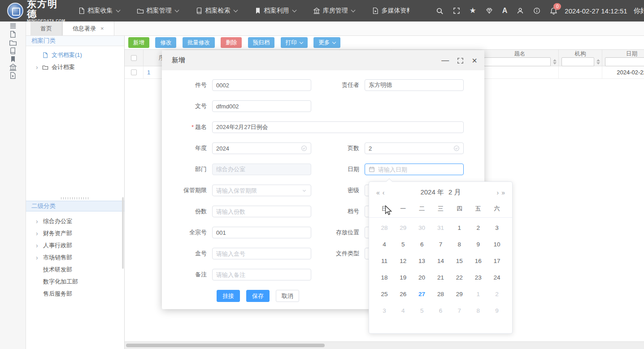  Describe the element at coordinates (75, 55) in the screenshot. I see `tree-item-document-archive: 文书档案(1)` at that location.